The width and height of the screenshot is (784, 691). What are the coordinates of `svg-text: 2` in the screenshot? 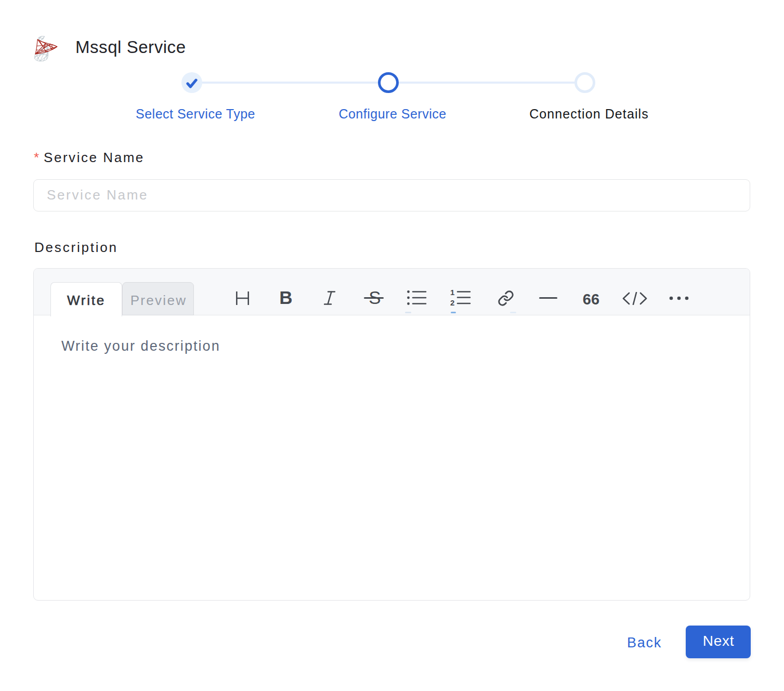 It's located at (452, 302).